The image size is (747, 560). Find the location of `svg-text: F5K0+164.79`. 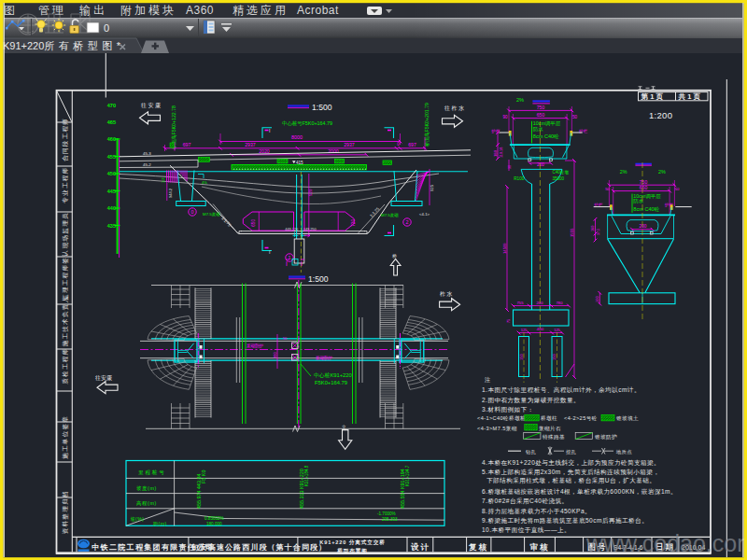

svg-text: F5K0+164.79 is located at coordinates (331, 383).